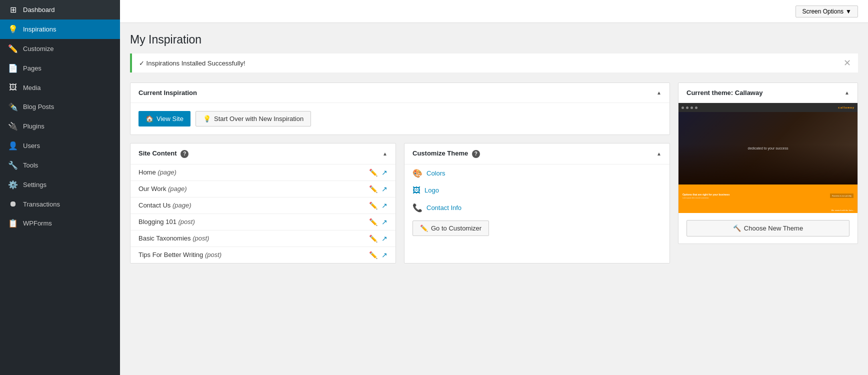 The height and width of the screenshot is (375, 868). Describe the element at coordinates (768, 164) in the screenshot. I see `preview-hero-mountain` at that location.